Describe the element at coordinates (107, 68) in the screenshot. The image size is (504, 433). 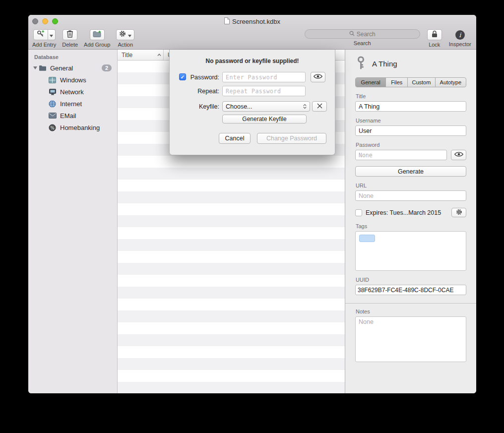
I see `group-count-badge: 2` at that location.